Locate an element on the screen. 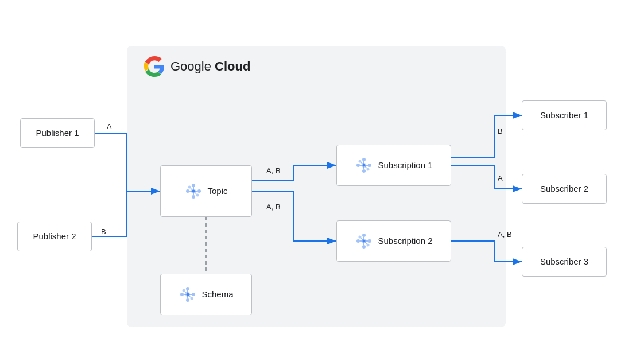 This screenshot has height=361, width=644. sub2-hub-icon is located at coordinates (364, 241).